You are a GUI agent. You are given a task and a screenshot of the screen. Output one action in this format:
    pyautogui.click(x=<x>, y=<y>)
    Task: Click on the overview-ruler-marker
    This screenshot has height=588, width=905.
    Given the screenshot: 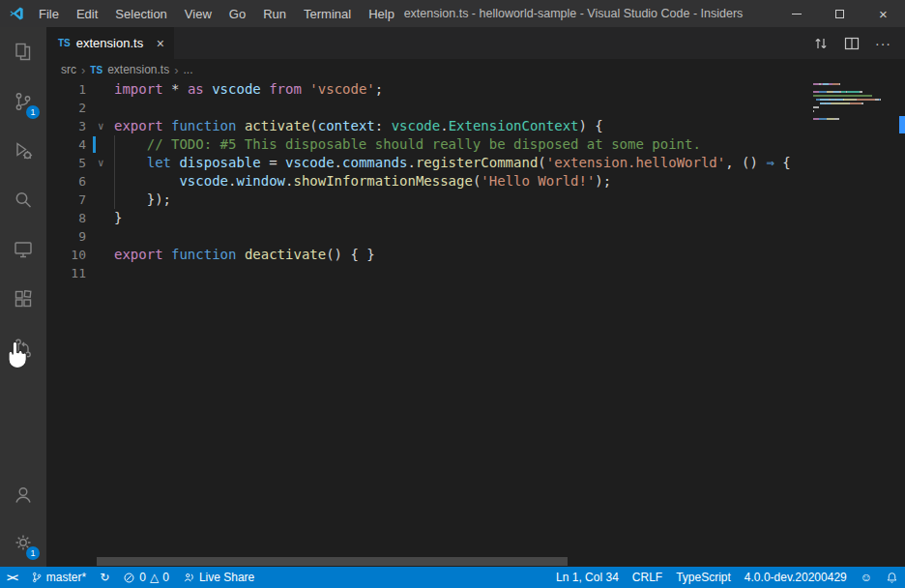 What is the action you would take?
    pyautogui.click(x=902, y=125)
    